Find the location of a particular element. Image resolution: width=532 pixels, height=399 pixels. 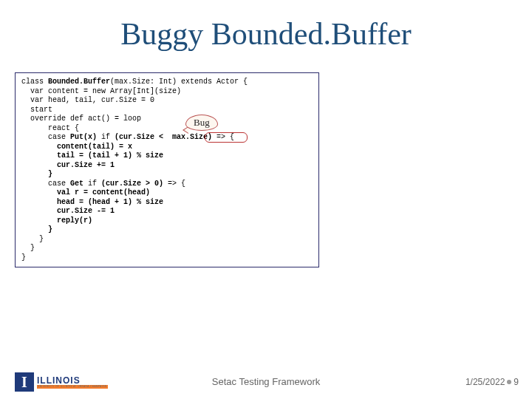

bullet-icon is located at coordinates (509, 382).